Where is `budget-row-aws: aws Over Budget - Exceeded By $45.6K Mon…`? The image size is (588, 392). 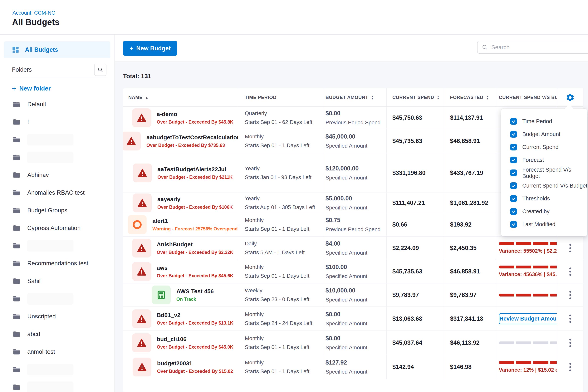 budget-row-aws: aws Over Budget - Exceeded By $45.6K Mon… is located at coordinates (353, 272).